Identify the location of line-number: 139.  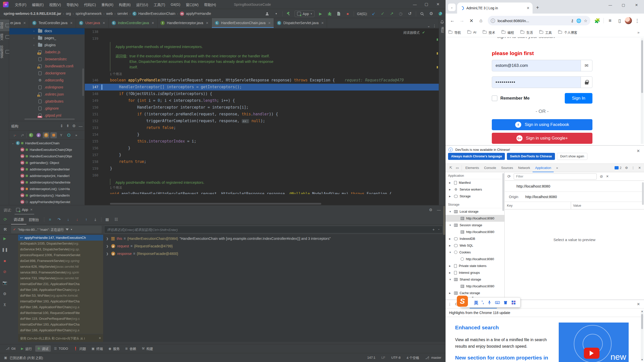
(93, 39).